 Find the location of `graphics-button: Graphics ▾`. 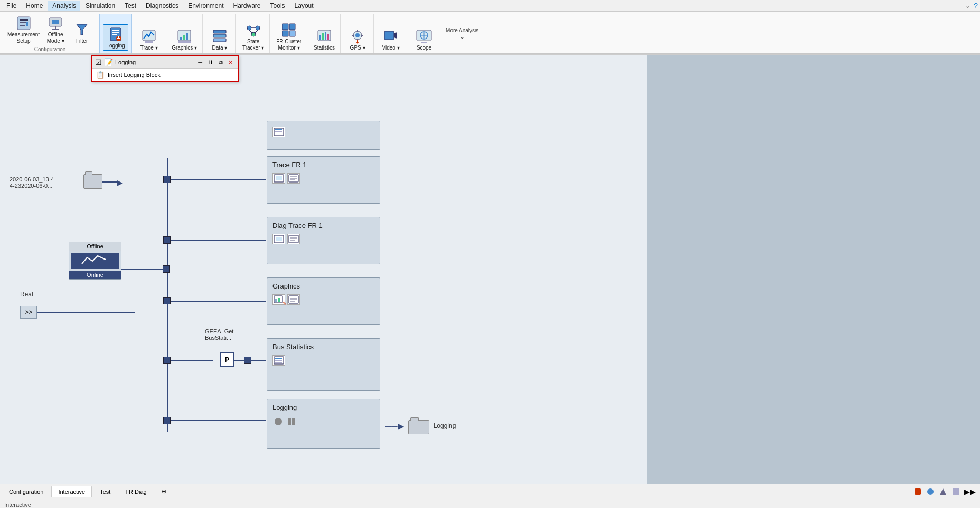

graphics-button: Graphics ▾ is located at coordinates (184, 40).